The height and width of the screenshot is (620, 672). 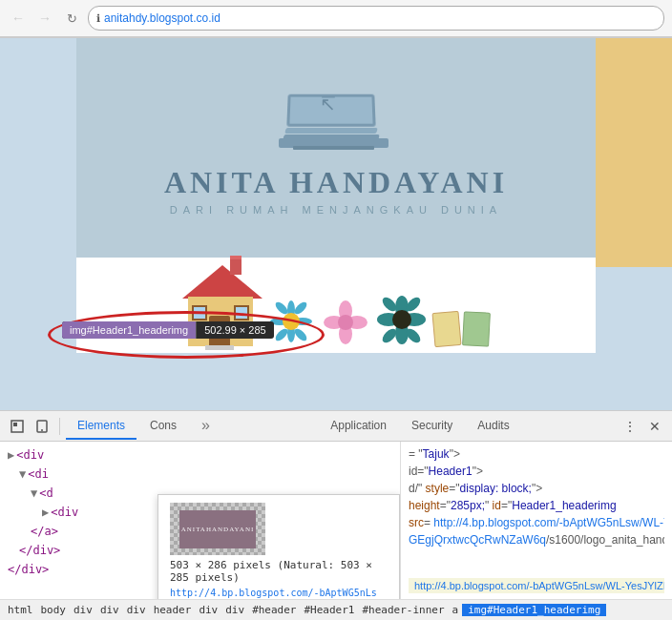 I want to click on img-preview: ANITAHANDAYANI, so click(x=218, y=528).